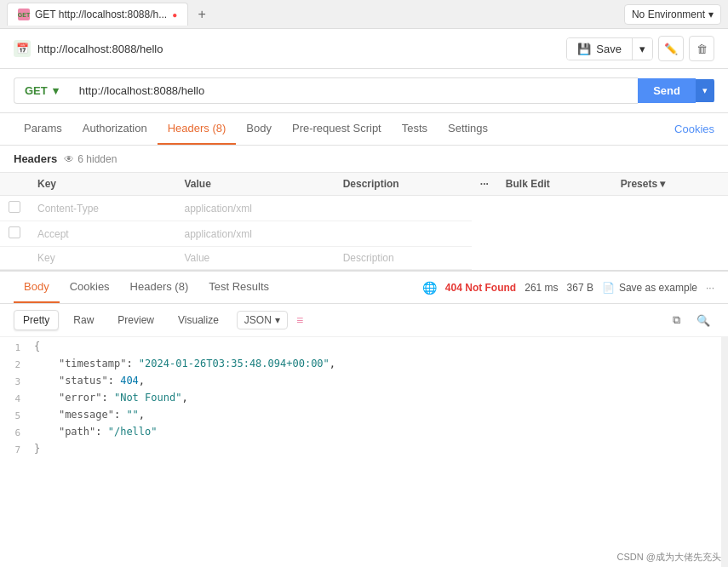 The height and width of the screenshot is (567, 728). What do you see at coordinates (642, 49) in the screenshot?
I see `save-dropdown-arrow: ▾` at bounding box center [642, 49].